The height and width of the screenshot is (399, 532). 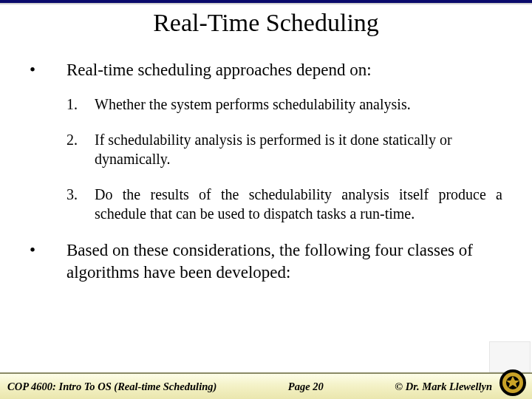 What do you see at coordinates (81, 149) in the screenshot?
I see `item-number: 2.` at bounding box center [81, 149].